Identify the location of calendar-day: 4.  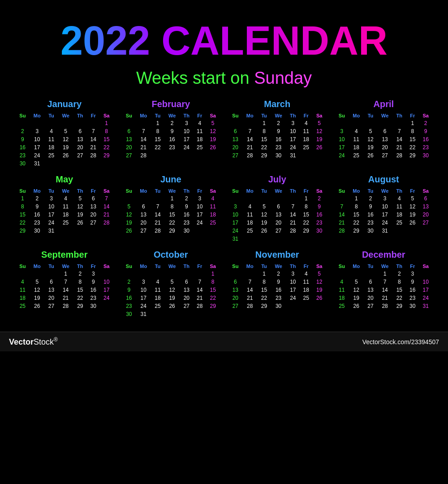
(51, 131).